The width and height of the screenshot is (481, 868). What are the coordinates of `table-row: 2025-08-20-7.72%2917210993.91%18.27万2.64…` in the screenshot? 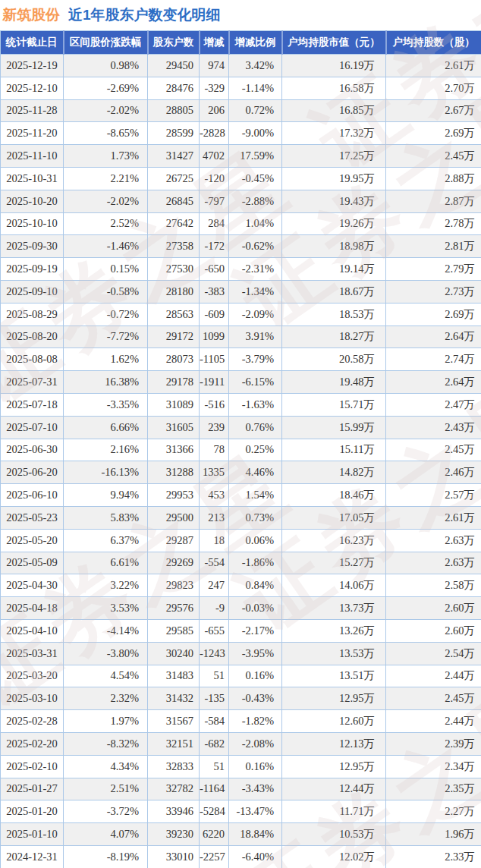 It's located at (241, 337).